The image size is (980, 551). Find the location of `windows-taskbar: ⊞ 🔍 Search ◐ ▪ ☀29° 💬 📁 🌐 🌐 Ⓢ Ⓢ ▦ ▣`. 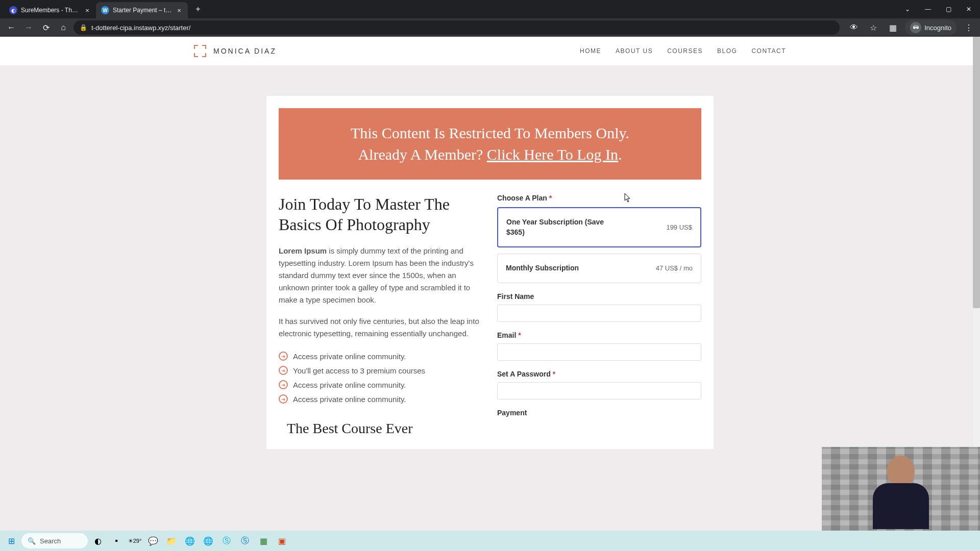

windows-taskbar: ⊞ 🔍 Search ◐ ▪ ☀29° 💬 📁 🌐 🌐 Ⓢ Ⓢ ▦ ▣ is located at coordinates (490, 541).